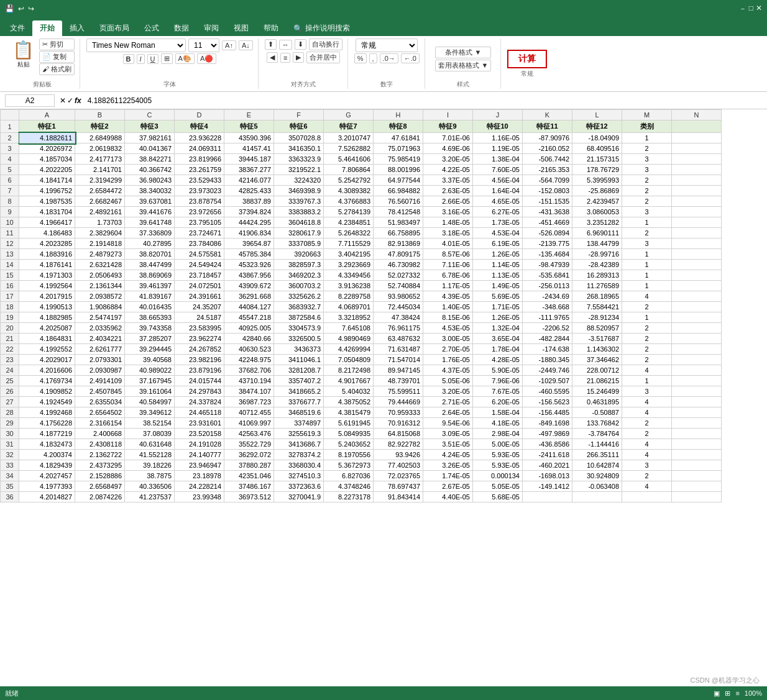 This screenshot has width=767, height=700. Describe the element at coordinates (299, 222) in the screenshot. I see `table-cell: 3604618.8` at that location.